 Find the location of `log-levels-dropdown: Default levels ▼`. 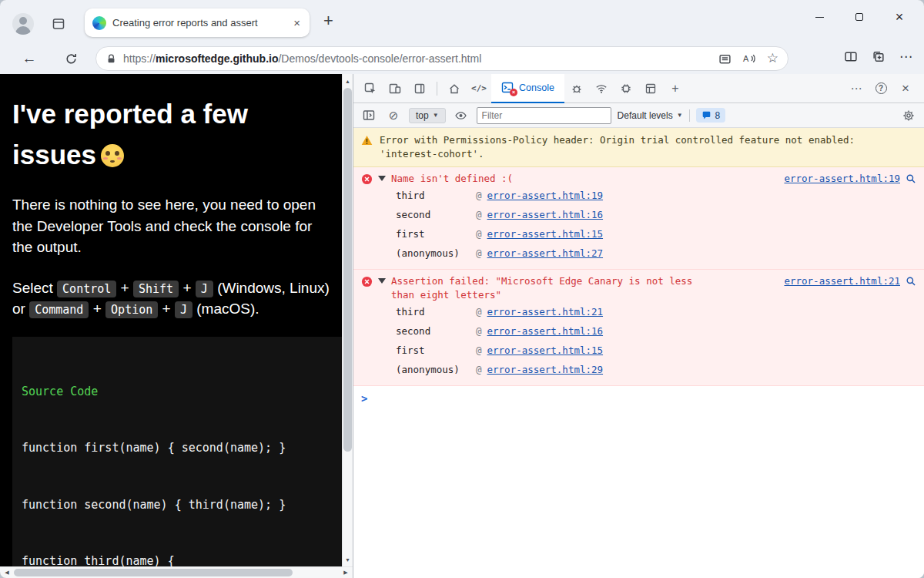

log-levels-dropdown: Default levels ▼ is located at coordinates (650, 116).